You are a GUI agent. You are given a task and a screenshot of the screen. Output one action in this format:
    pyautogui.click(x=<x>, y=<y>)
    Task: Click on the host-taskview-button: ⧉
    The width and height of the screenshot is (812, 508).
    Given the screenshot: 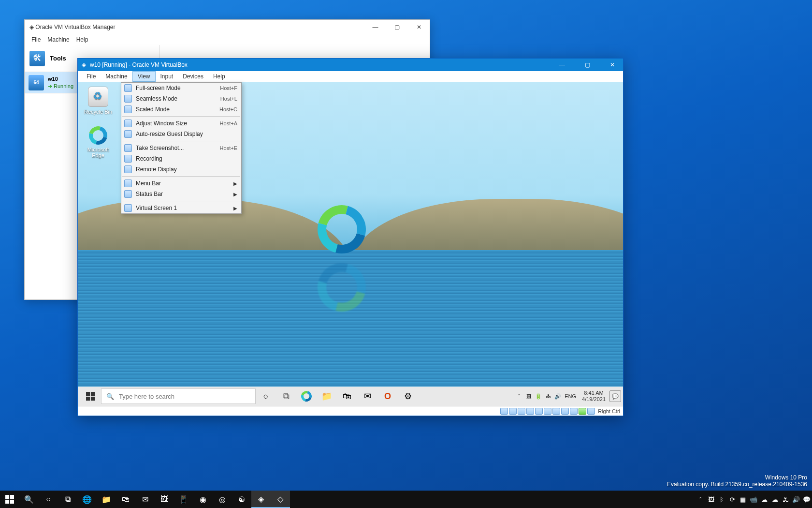 What is the action you would take?
    pyautogui.click(x=68, y=499)
    